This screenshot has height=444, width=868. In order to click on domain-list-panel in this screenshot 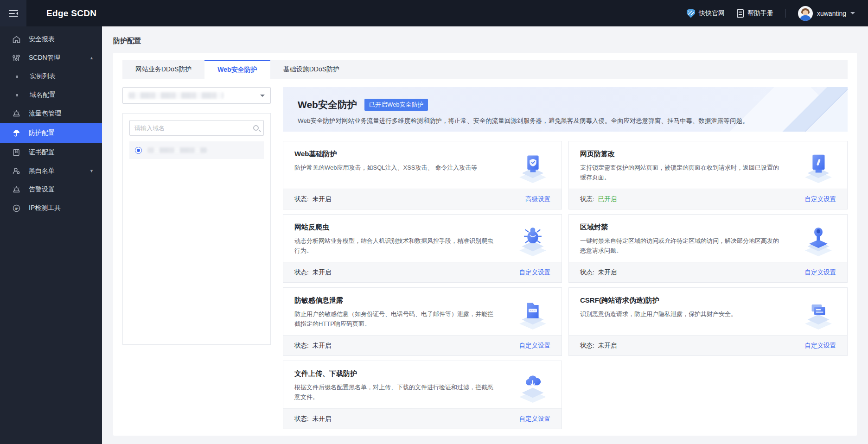, I will do `click(197, 229)`.